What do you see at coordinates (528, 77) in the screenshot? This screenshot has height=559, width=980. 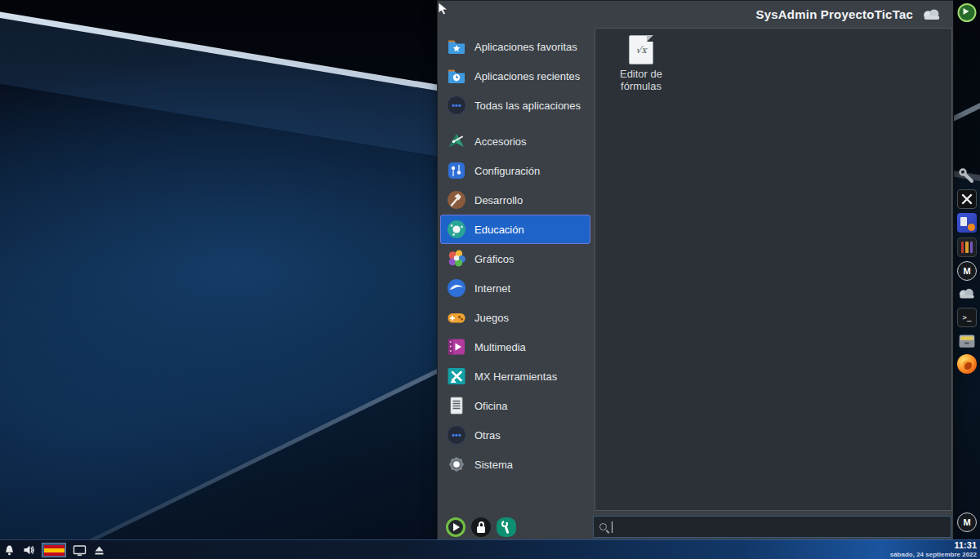 I see `sidebar-item-label: Aplicaciones recientes` at bounding box center [528, 77].